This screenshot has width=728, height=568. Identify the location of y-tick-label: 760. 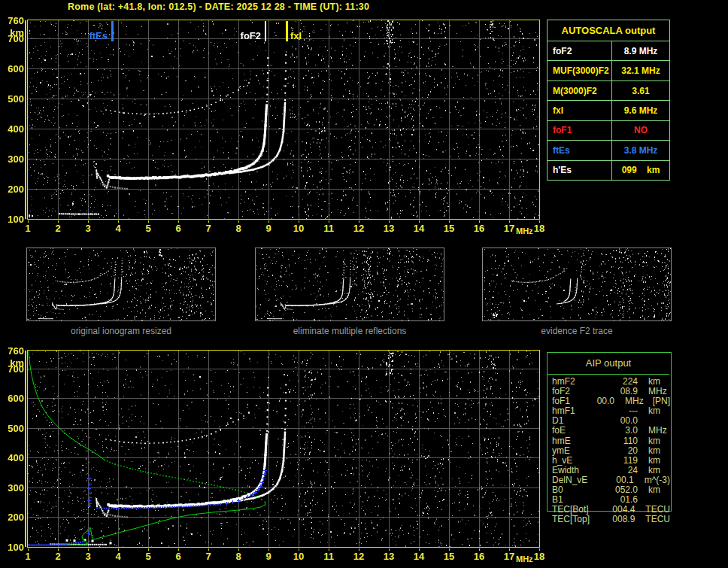
(14, 351).